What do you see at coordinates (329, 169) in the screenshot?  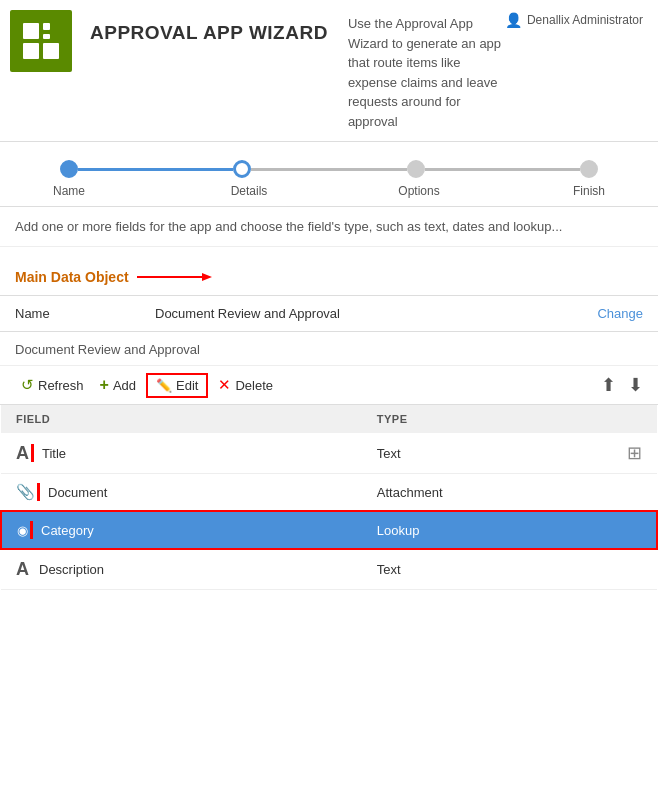 I see `steps-row` at bounding box center [329, 169].